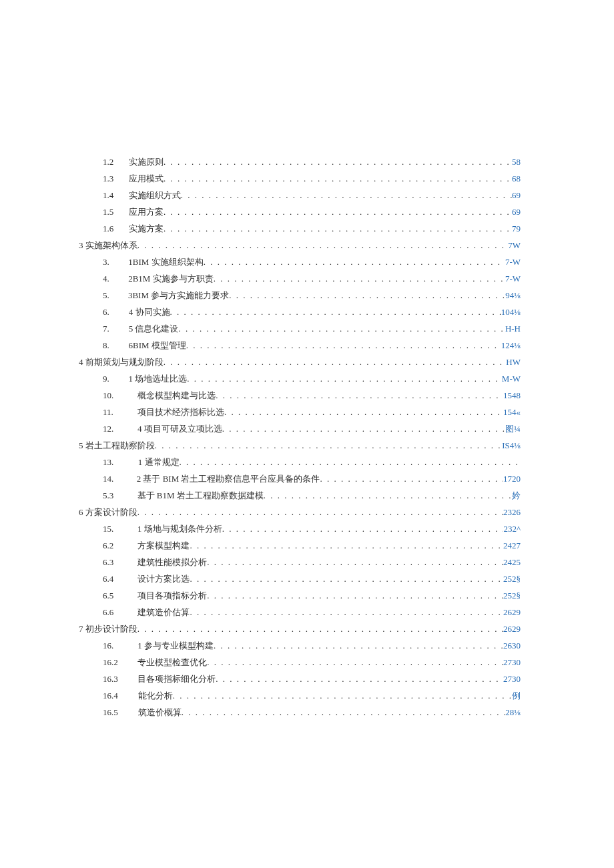  I want to click on toc-entry: 8.6BIM 模型管理 124⅛, so click(300, 346).